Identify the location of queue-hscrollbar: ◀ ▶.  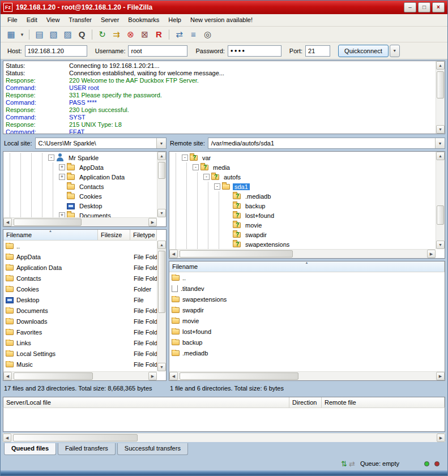
(224, 438).